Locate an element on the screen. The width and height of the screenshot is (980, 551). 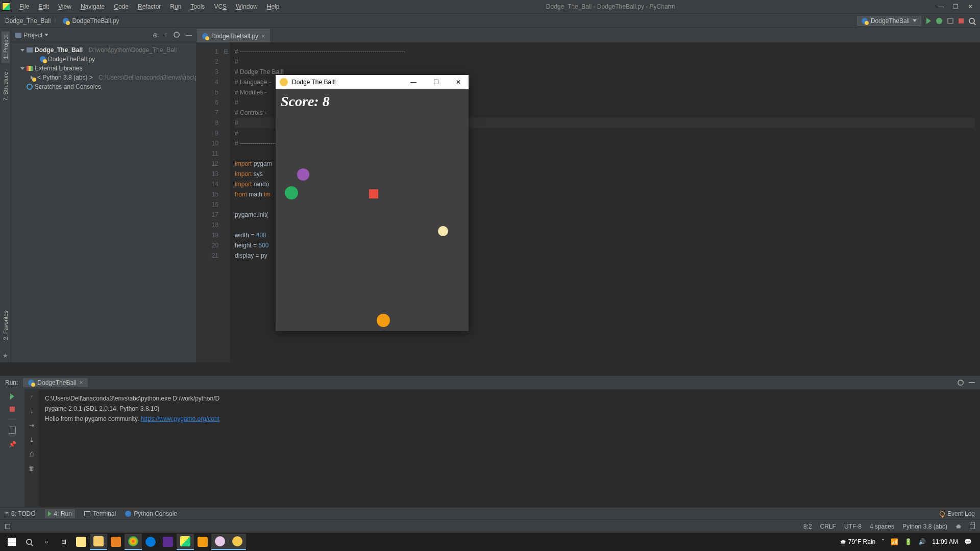
start-button is located at coordinates (12, 542).